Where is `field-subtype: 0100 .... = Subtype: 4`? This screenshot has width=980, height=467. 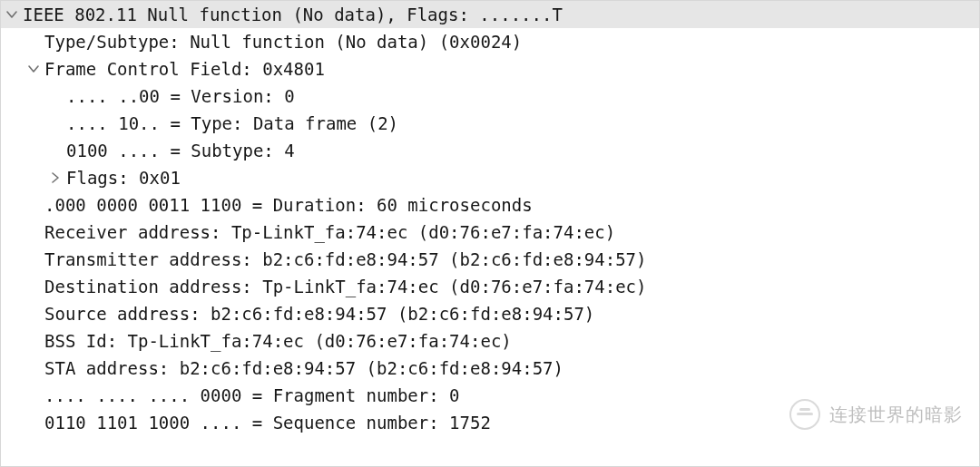 field-subtype: 0100 .... = Subtype: 4 is located at coordinates (181, 151).